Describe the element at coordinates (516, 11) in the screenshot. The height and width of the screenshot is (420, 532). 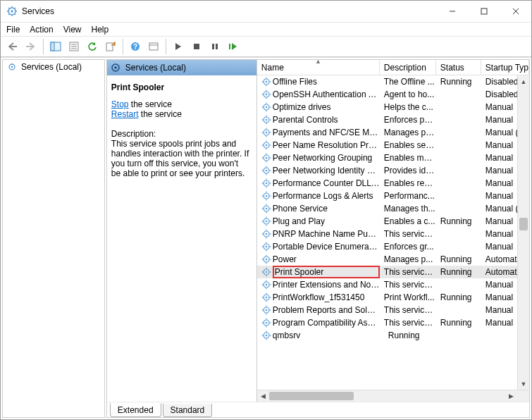
I see `close-button` at that location.